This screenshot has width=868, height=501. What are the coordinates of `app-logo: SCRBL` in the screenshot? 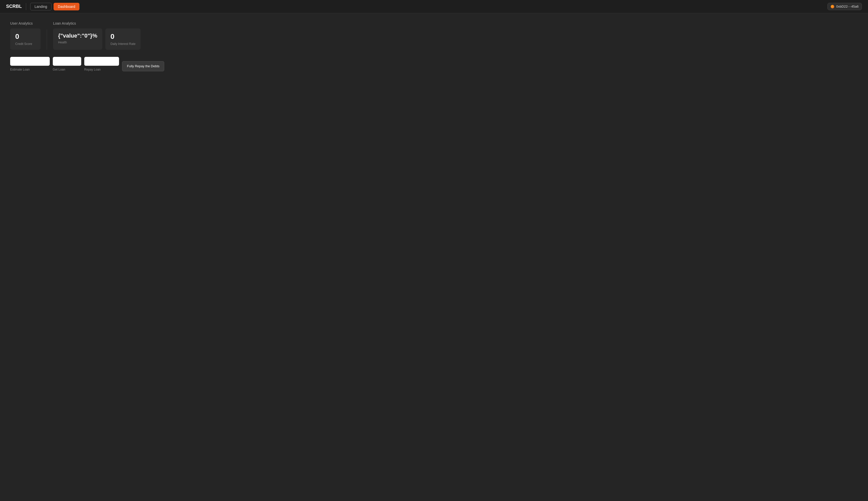 It's located at (14, 7).